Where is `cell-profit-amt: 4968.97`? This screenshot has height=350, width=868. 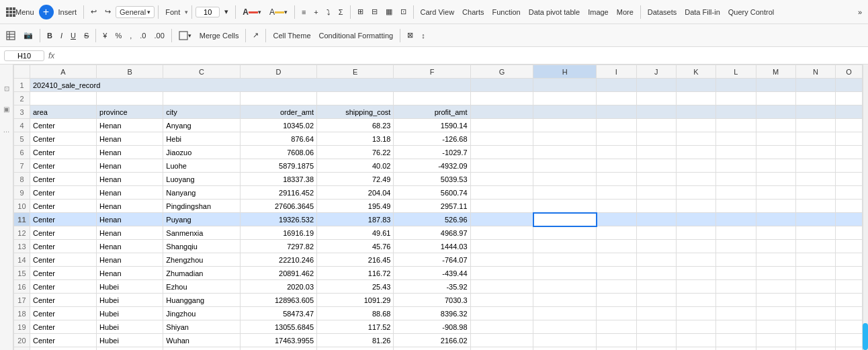 cell-profit-amt: 4968.97 is located at coordinates (432, 233).